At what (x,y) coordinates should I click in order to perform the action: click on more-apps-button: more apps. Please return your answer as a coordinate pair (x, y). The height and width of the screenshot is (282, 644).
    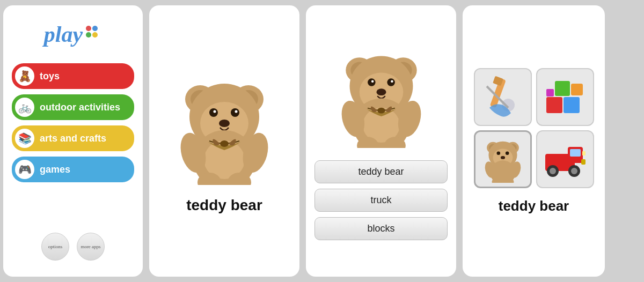
    Looking at the image, I should click on (91, 247).